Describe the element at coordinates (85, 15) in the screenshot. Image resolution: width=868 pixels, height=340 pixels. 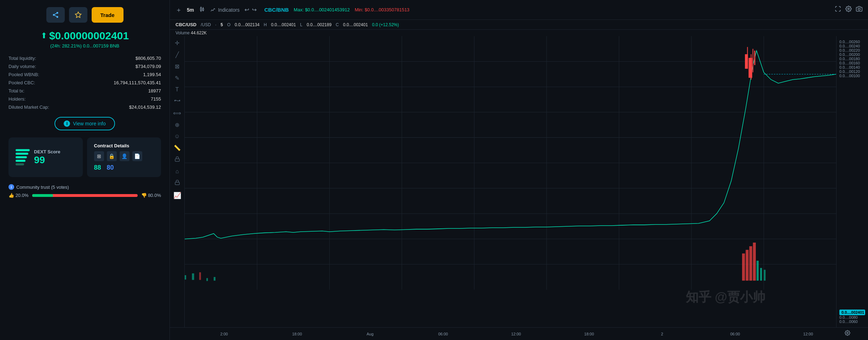
I see `top-actions: Trade` at that location.